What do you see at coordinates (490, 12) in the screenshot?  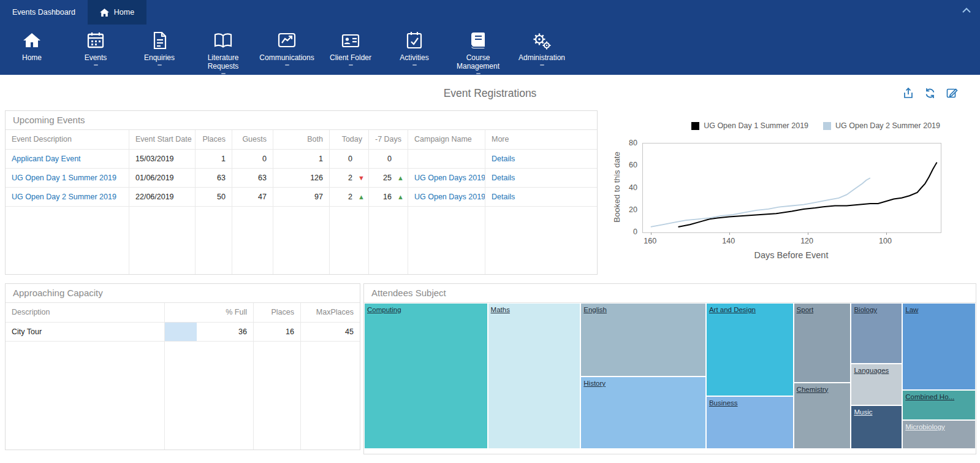 I see `top-tab-strip: Events Dashboard Home` at bounding box center [490, 12].